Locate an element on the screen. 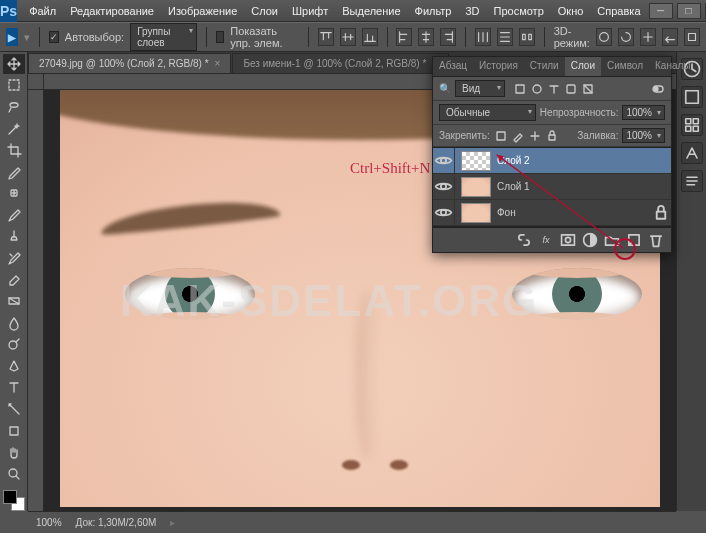 This screenshot has height=533, width=706. docinfo-label: Док: is located at coordinates (86, 522).